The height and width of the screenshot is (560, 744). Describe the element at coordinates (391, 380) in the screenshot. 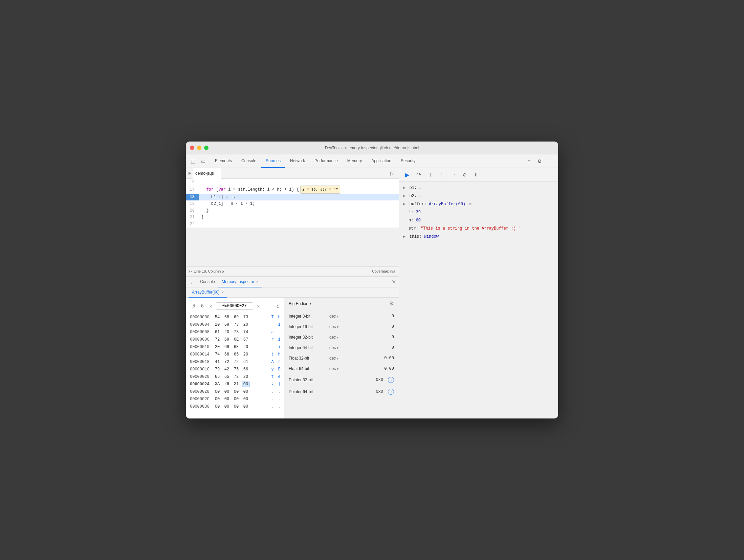

I see `pointer32-follow-link: →` at that location.